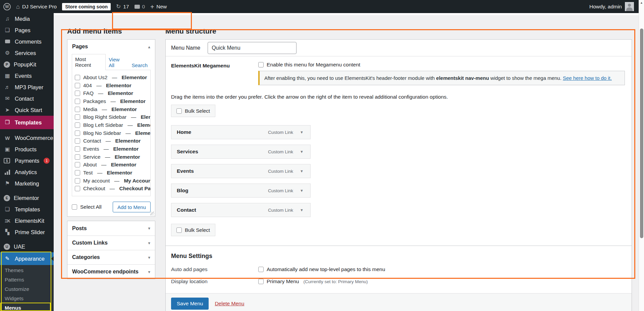 This screenshot has height=311, width=644. What do you see at coordinates (162, 7) in the screenshot?
I see `new-label: New` at bounding box center [162, 7].